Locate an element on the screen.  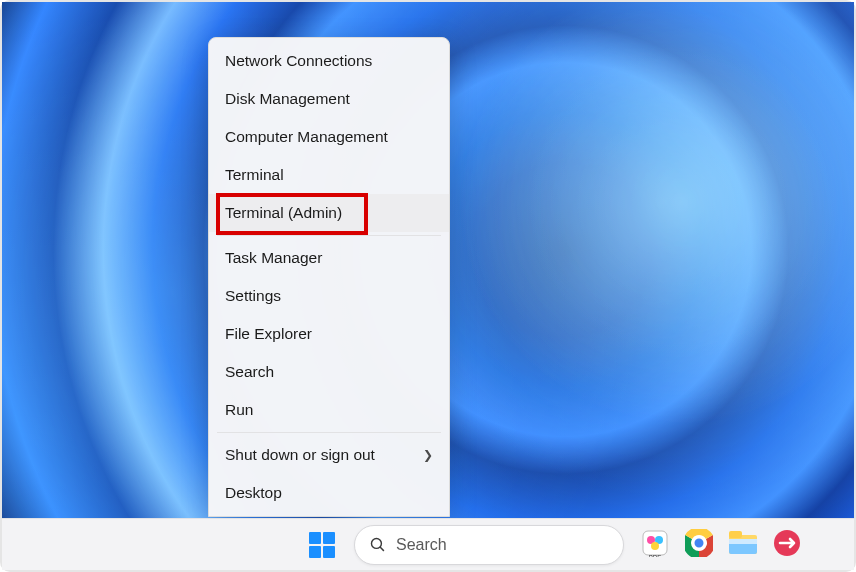
menu-item-desktop: Desktop is located at coordinates (329, 493).